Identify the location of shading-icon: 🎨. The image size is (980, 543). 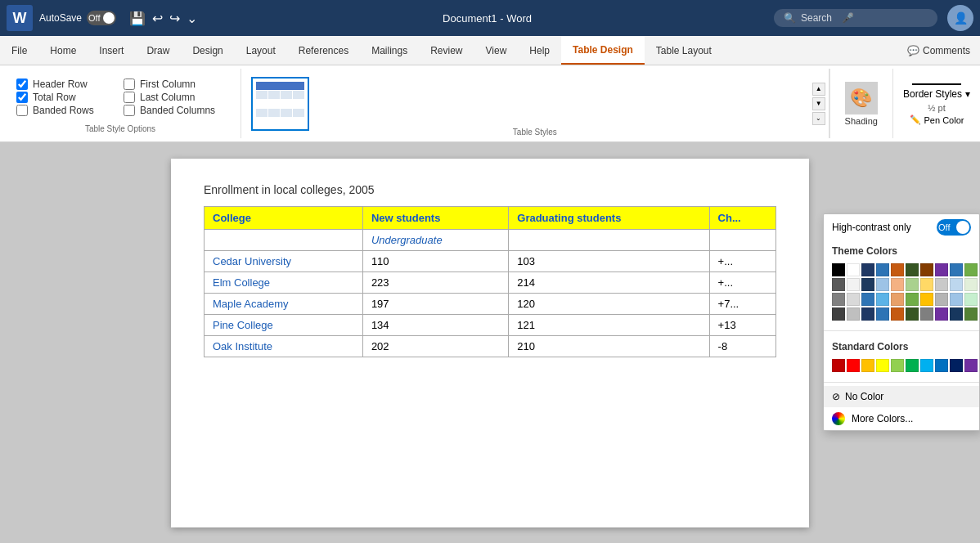
(861, 98).